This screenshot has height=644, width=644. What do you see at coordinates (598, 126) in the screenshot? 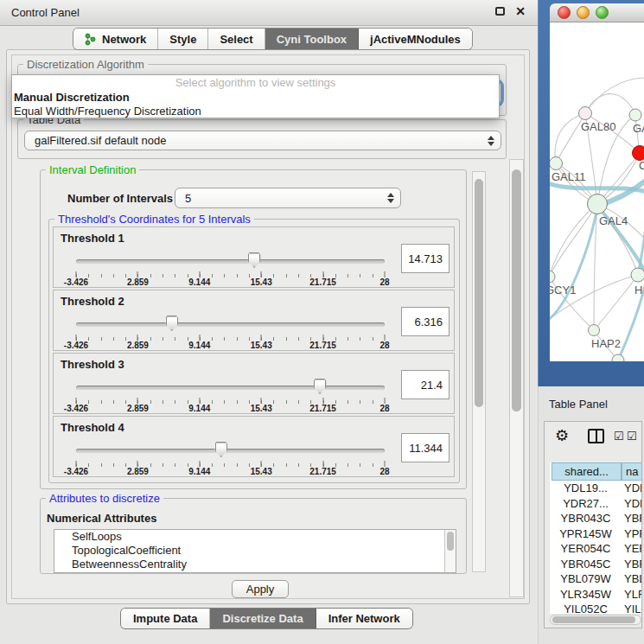
I see `node-label: GAL80` at bounding box center [598, 126].